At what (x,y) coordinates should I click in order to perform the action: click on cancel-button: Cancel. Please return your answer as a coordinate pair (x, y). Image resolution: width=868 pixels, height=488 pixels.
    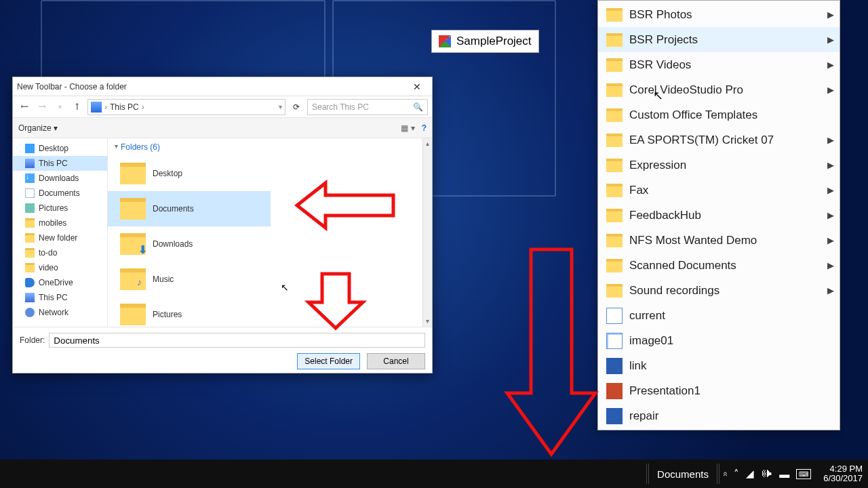
    Looking at the image, I should click on (396, 361).